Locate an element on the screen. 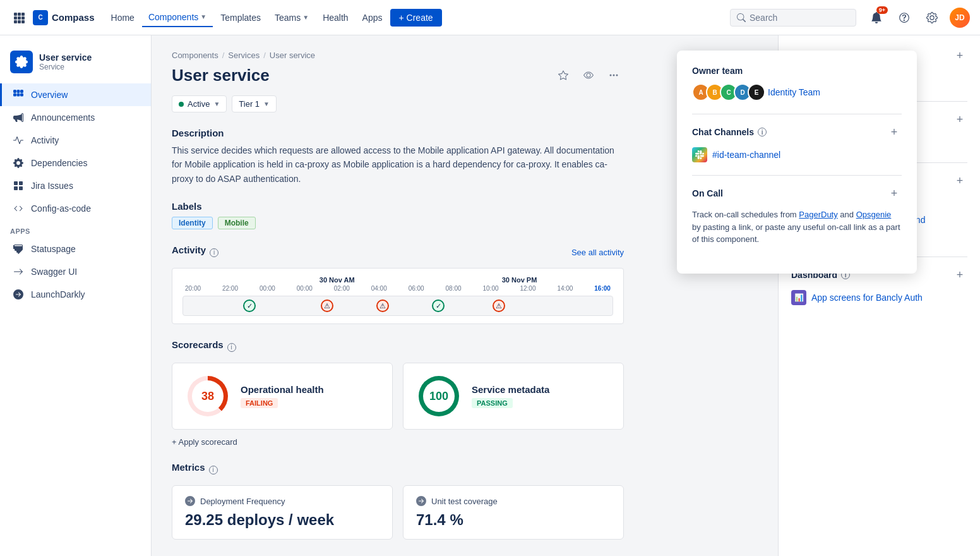 The width and height of the screenshot is (980, 556). opsgenie-link: Opsgenie is located at coordinates (874, 215).